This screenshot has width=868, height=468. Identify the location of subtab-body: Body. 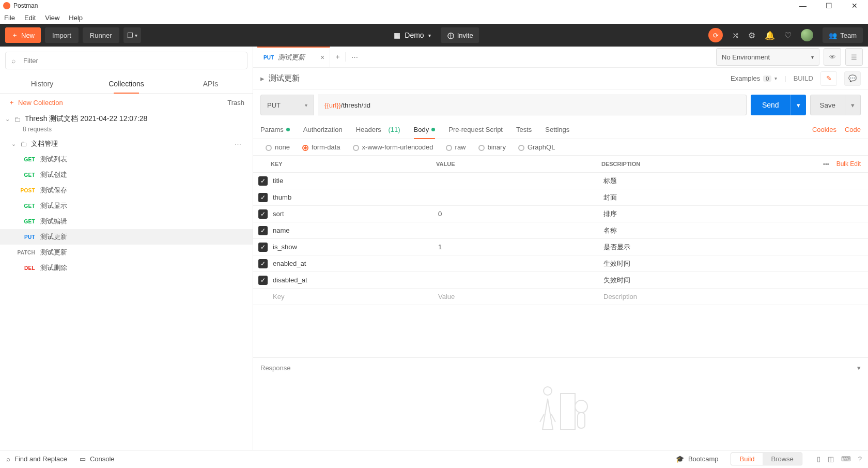
(425, 129).